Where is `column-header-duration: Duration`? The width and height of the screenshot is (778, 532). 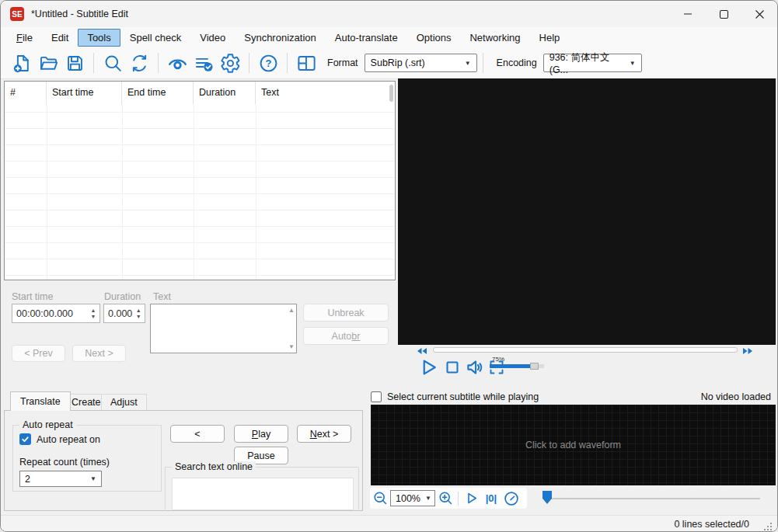
column-header-duration: Duration is located at coordinates (225, 93).